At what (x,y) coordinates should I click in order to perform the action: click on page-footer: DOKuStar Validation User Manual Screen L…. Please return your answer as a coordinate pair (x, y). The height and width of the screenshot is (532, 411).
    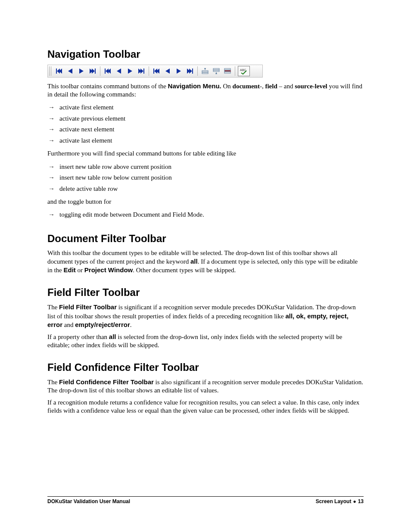
    Looking at the image, I should click on (206, 501).